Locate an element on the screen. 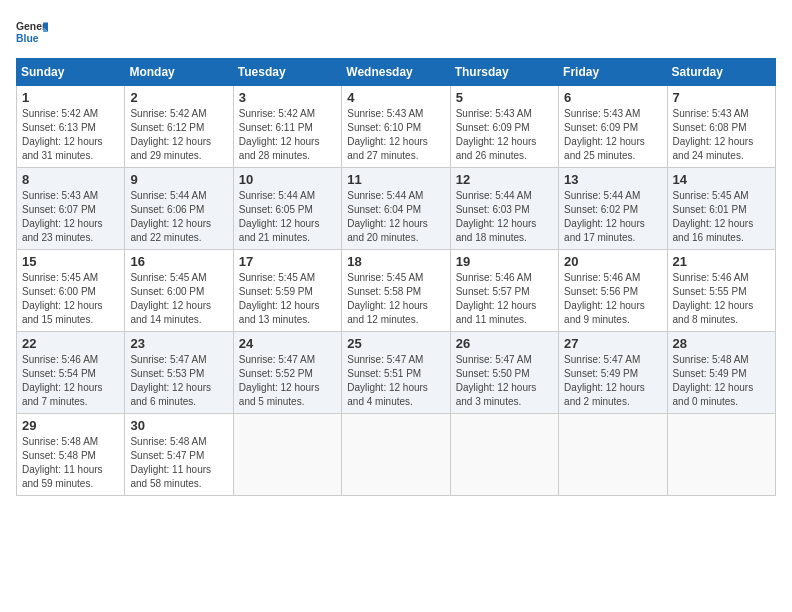 The image size is (792, 612). day-number: 21 is located at coordinates (722, 262).